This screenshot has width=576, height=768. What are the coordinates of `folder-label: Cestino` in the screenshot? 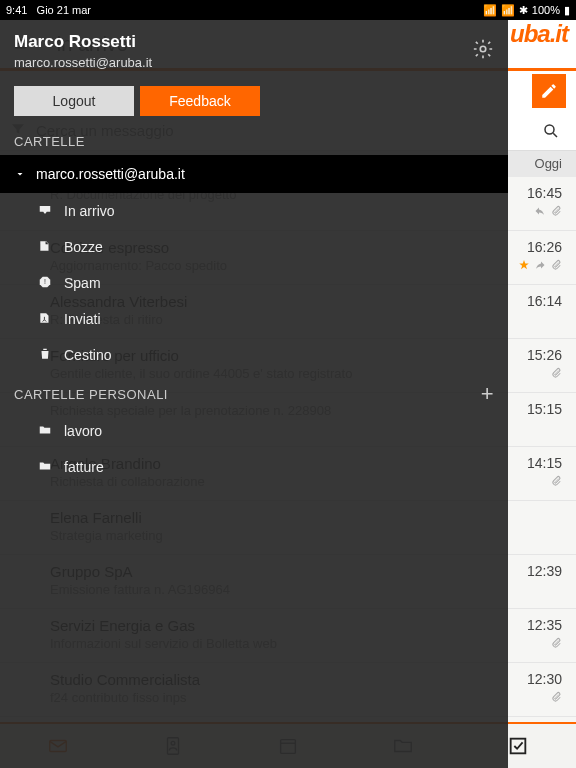 It's located at (88, 355).